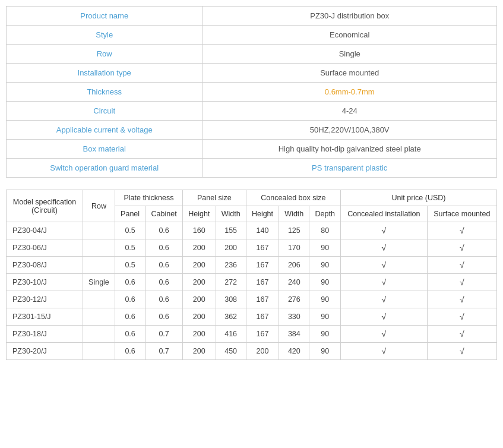 The image size is (503, 448). I want to click on model-cell: PZ301-15/J, so click(45, 317).